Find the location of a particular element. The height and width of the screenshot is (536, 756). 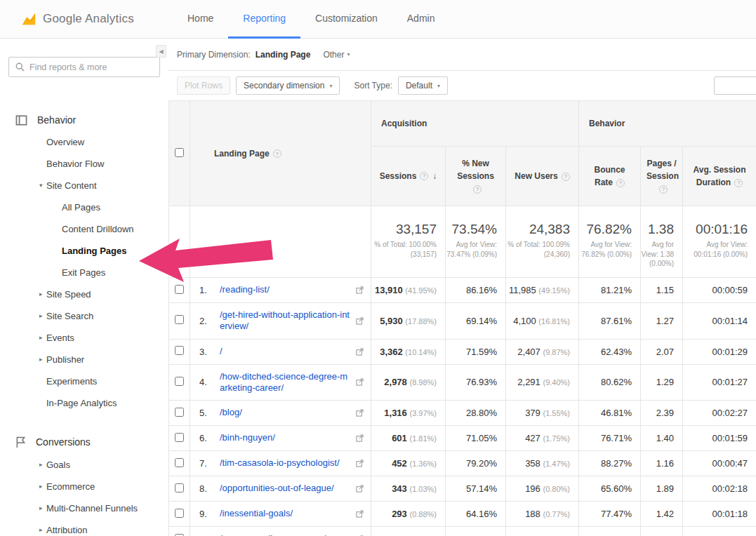

new-users-cell: 2,407 (9.87%) is located at coordinates (543, 351).